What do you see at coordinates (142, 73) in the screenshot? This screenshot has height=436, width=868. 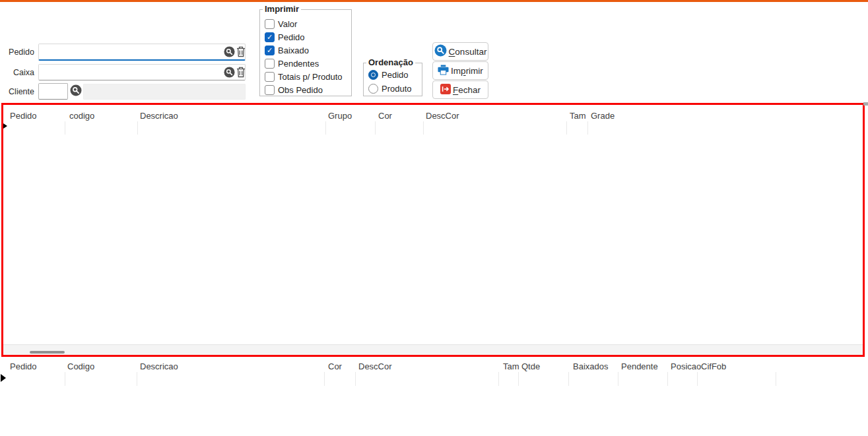 I see `caixa-input` at bounding box center [142, 73].